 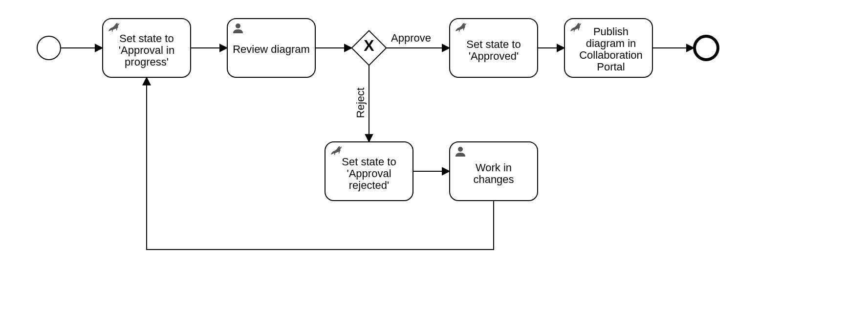 I want to click on task-label: 'Approval in, so click(x=147, y=50).